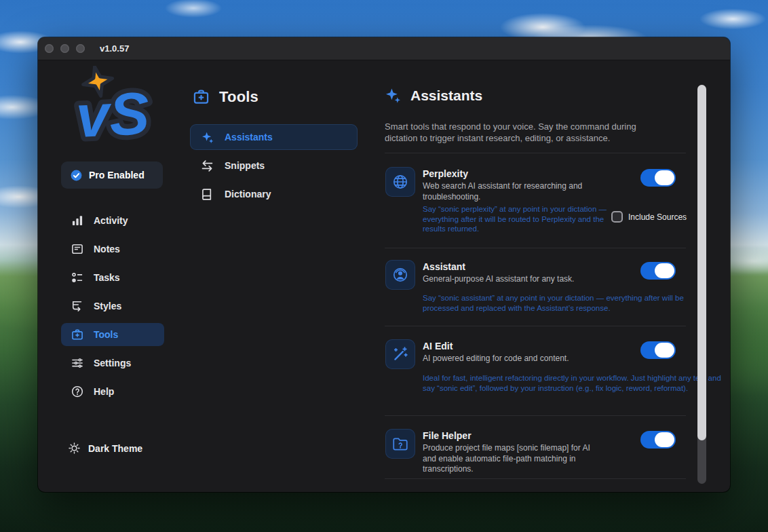  Describe the element at coordinates (113, 363) in the screenshot. I see `sidebar-item-label: Settings` at that location.